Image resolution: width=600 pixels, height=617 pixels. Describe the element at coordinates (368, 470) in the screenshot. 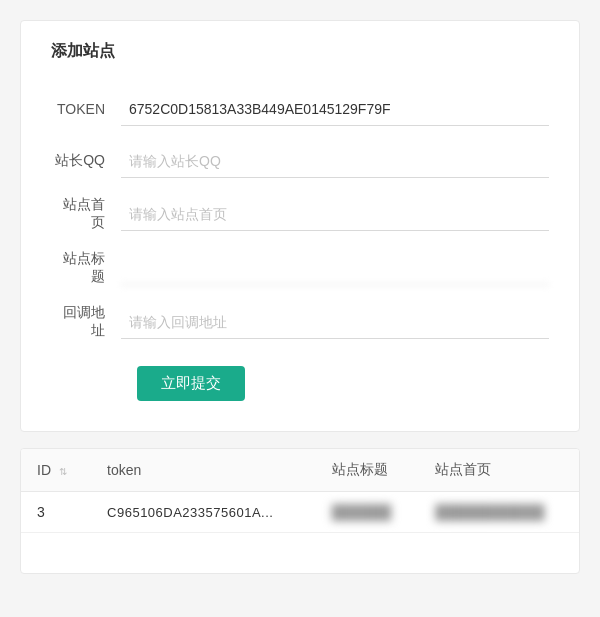

I see `col-site-title: 站点标题` at that location.